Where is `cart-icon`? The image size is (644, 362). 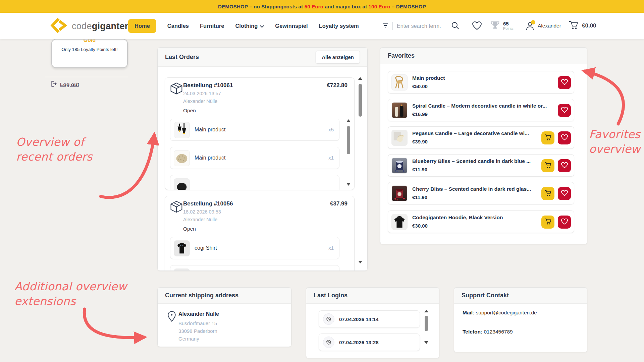
cart-icon is located at coordinates (548, 194).